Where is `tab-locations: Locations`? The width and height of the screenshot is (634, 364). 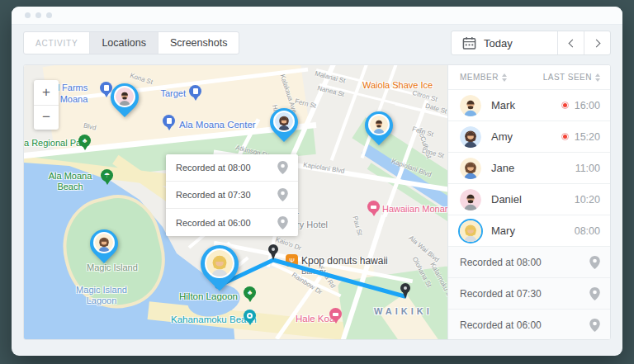 tab-locations: Locations is located at coordinates (124, 43).